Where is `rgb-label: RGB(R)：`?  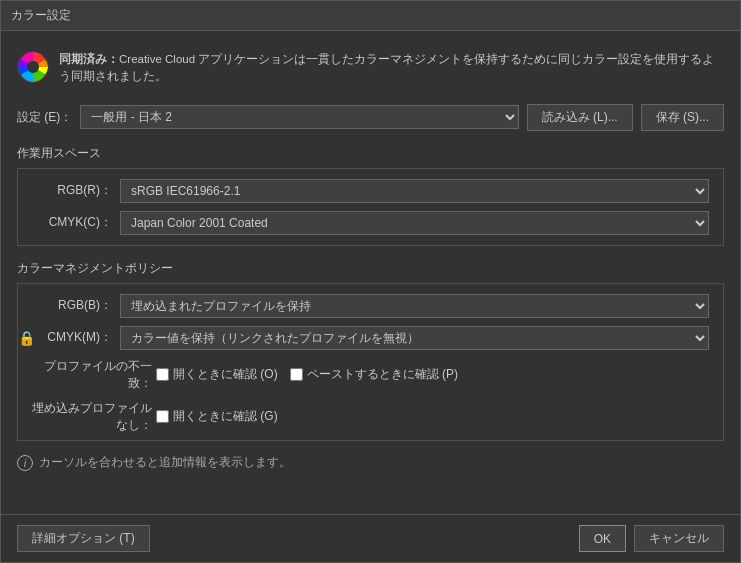 rgb-label: RGB(R)： is located at coordinates (72, 190).